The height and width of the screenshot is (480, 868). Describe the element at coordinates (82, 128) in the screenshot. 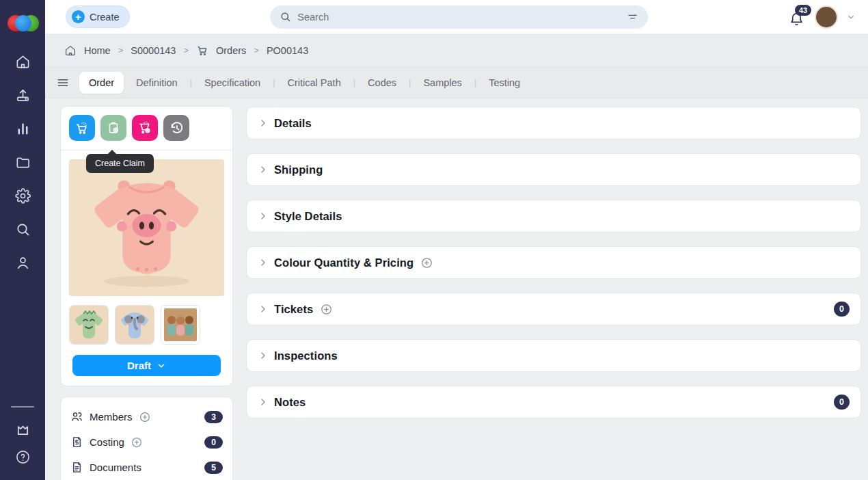

I see `cart-add-button` at that location.